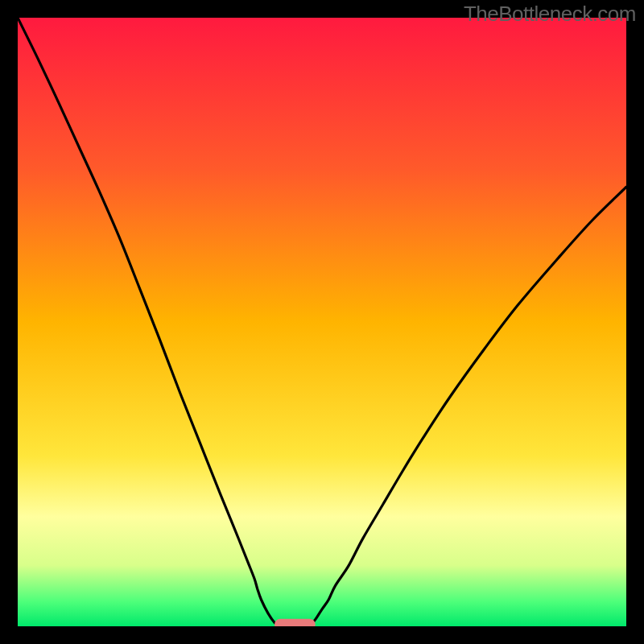 The width and height of the screenshot is (644, 644). I want to click on watermark-text: TheBottleneck.com, so click(550, 14).